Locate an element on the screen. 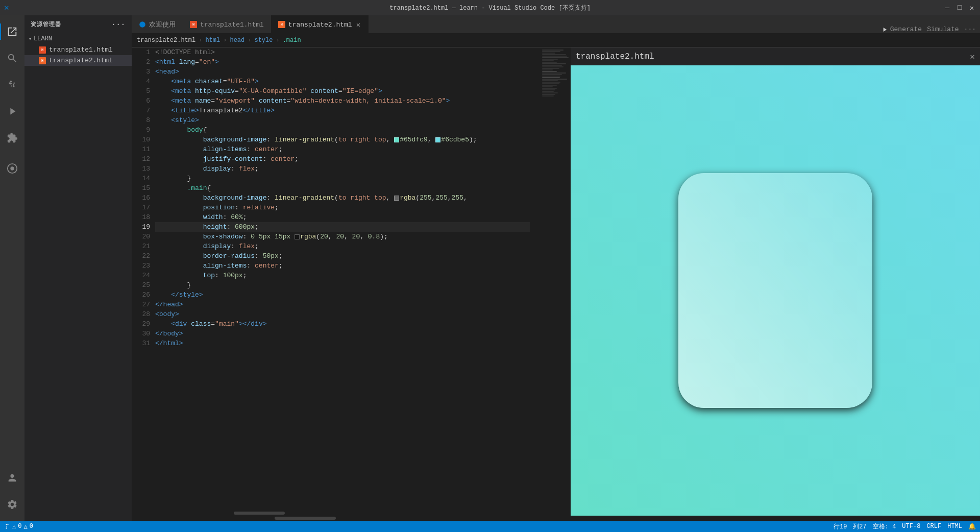  code-line-28: <body> is located at coordinates (342, 315).